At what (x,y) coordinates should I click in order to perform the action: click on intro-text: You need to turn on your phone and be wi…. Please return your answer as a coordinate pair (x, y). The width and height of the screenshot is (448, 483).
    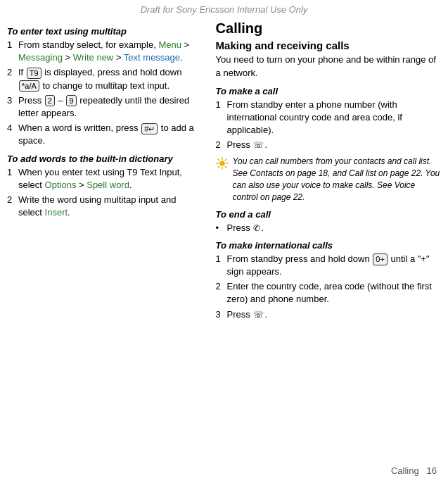
    Looking at the image, I should click on (328, 67).